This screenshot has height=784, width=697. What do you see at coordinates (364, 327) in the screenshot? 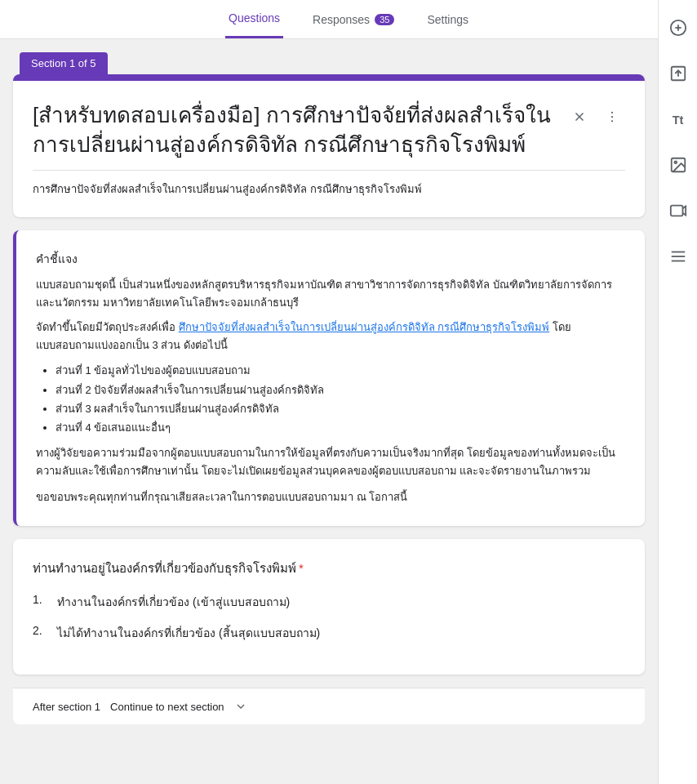
I see `info-link: ศึกษาปัจจัยที่ส่งผลสำเร็จในการเปลี่ยนผ่า…` at bounding box center [364, 327].